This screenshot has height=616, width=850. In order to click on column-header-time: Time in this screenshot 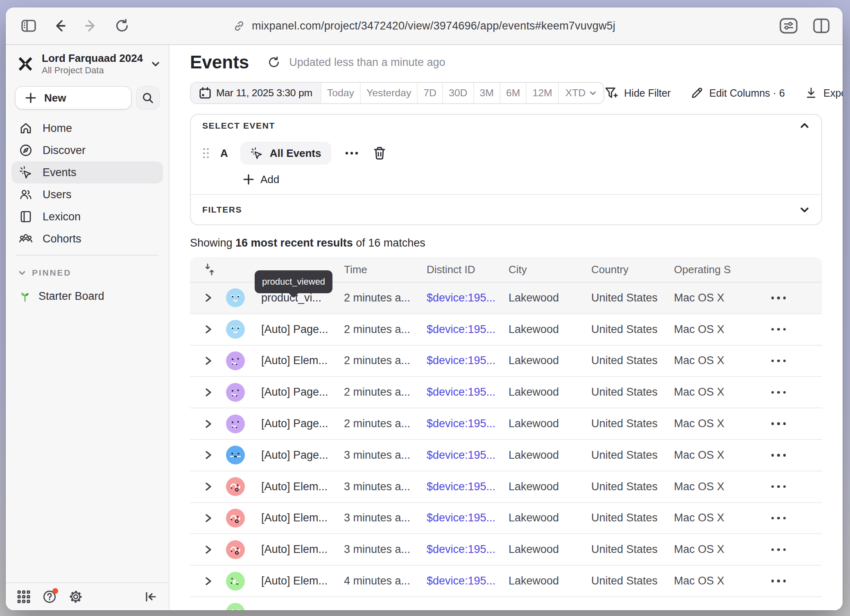, I will do `click(372, 270)`.